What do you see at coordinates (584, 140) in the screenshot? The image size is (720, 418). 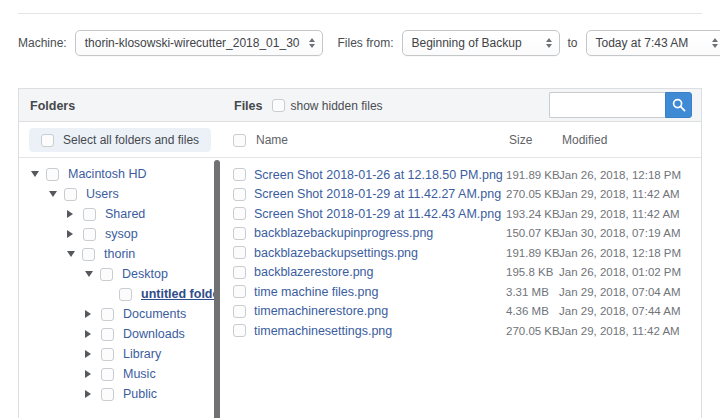 I see `modified-column-header: Modified` at bounding box center [584, 140].